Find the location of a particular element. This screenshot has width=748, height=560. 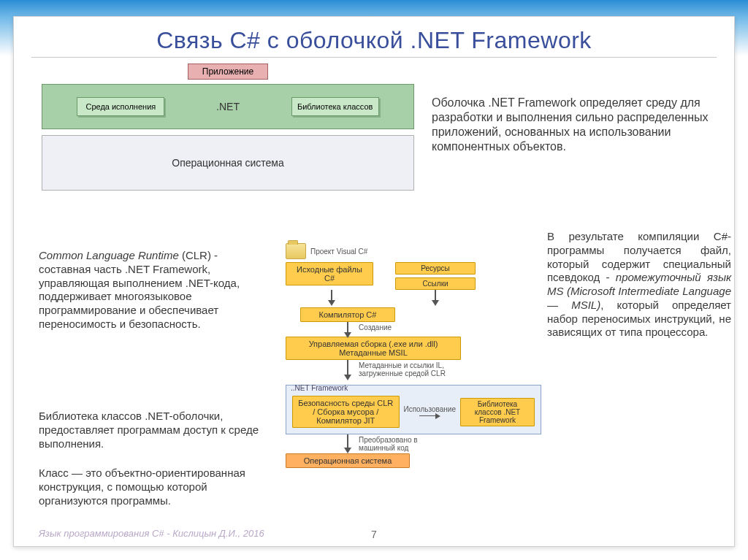

clr-text: Common Language Runtime (CLR) - составна… is located at coordinates (156, 291).